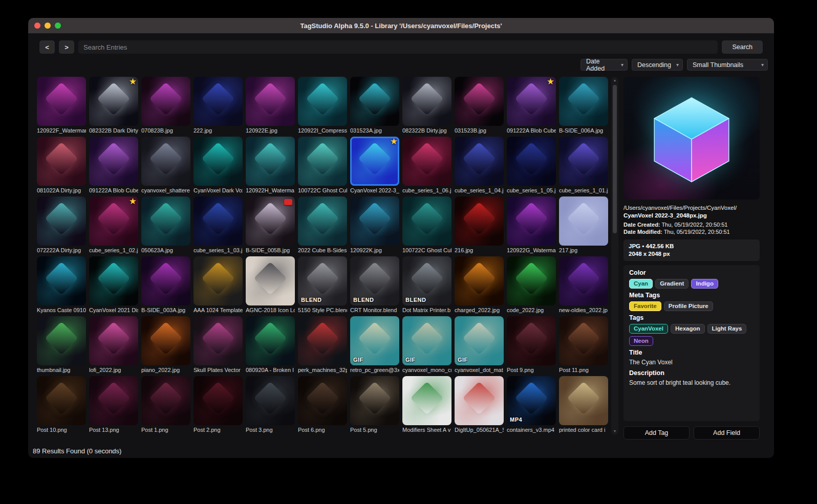 This screenshot has width=817, height=504. Describe the element at coordinates (375, 225) in the screenshot. I see `grid-item: 120922K.jpg` at that location.